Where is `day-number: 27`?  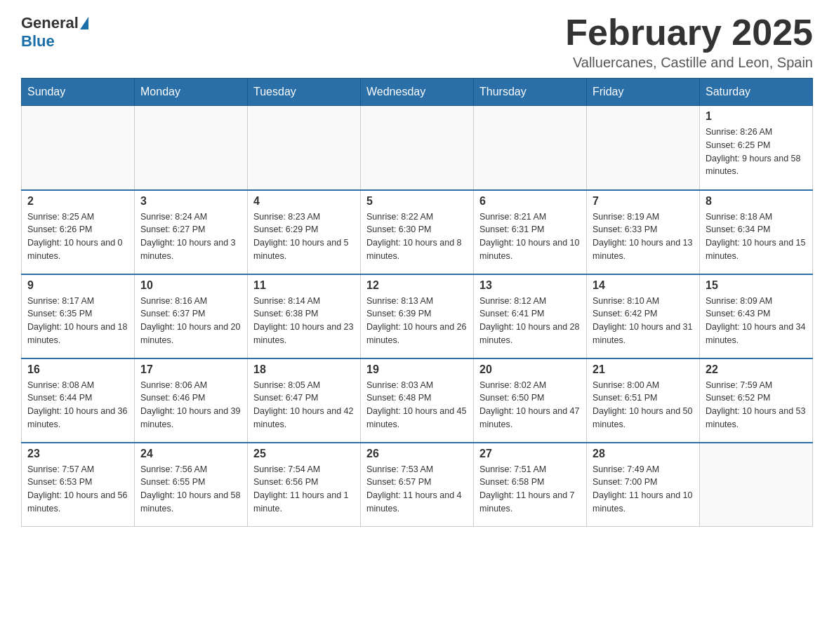 day-number: 27 is located at coordinates (530, 454).